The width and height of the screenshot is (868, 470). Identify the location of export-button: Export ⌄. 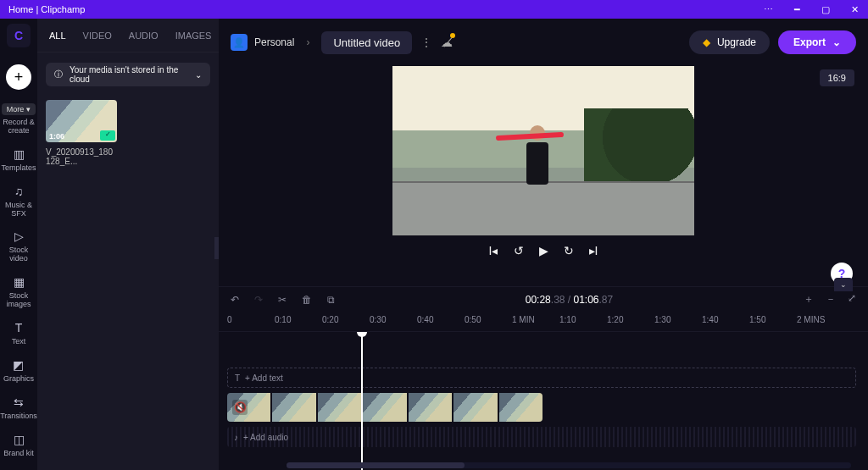
(817, 42).